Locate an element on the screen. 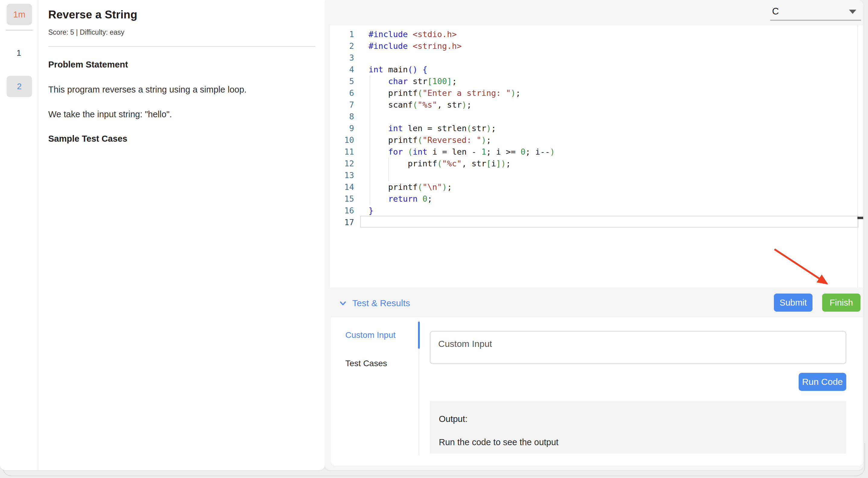  line-number: 6 is located at coordinates (346, 93).